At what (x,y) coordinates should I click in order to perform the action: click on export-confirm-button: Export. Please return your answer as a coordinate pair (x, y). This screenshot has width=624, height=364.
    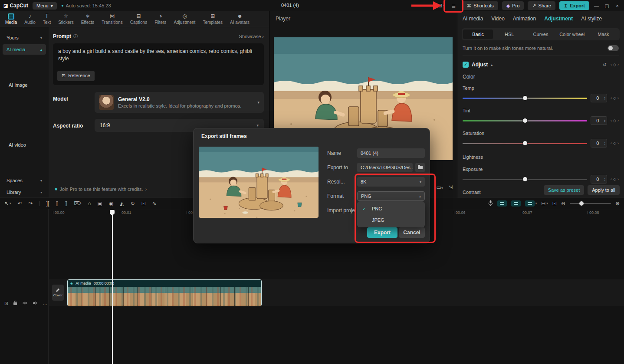
    Looking at the image, I should click on (382, 233).